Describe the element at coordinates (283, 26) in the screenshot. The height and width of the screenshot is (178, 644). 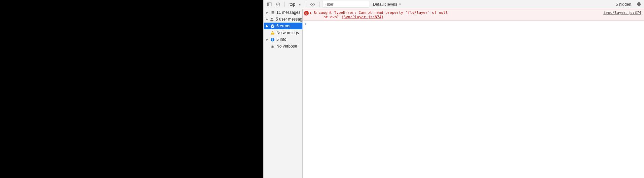
I see `sidebar-item-label: 6 errors` at that location.